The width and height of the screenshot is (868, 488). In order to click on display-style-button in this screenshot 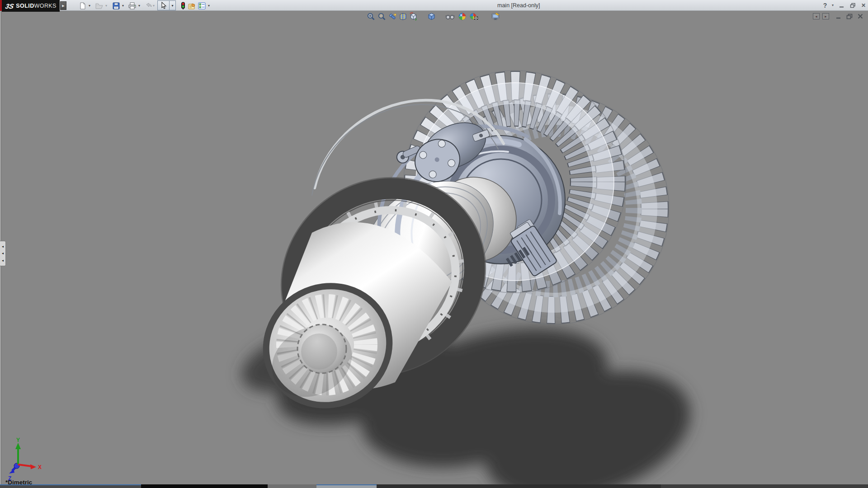, I will do `click(431, 16)`.